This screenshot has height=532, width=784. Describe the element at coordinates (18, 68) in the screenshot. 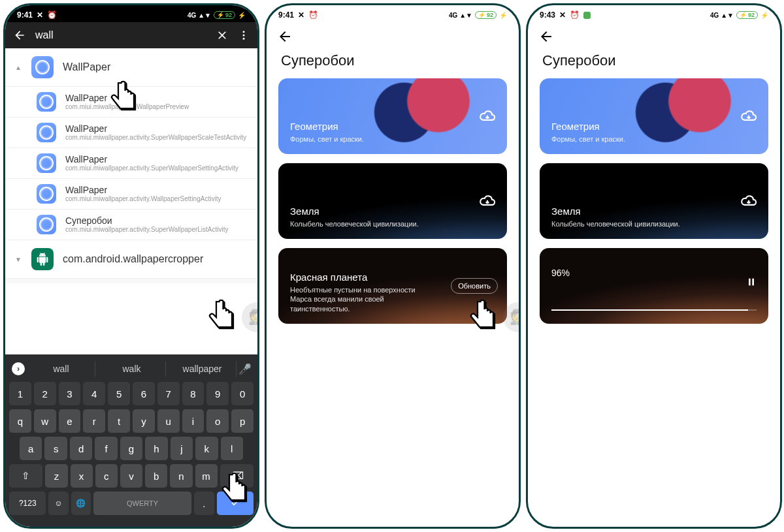

I see `chevron-up-icon: ▲` at that location.